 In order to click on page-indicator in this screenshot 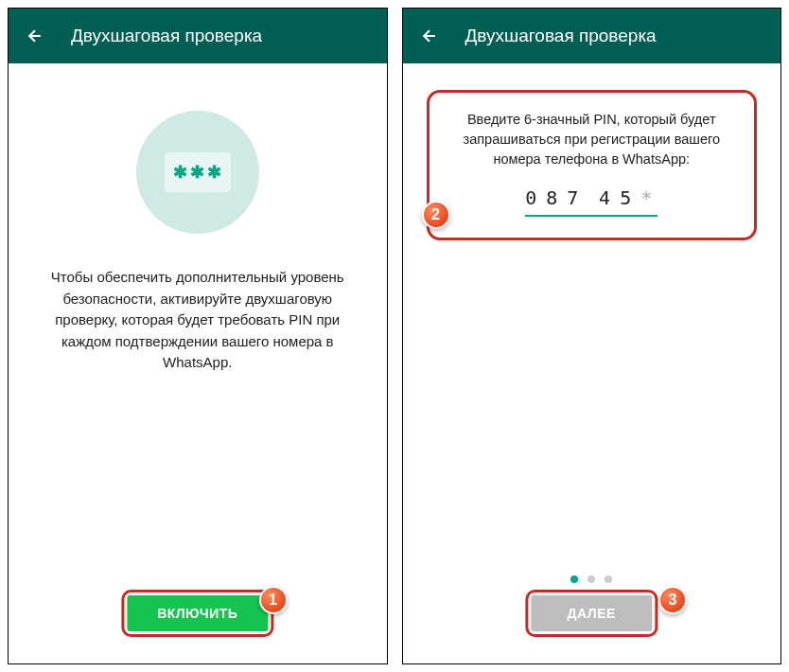, I will do `click(591, 579)`.